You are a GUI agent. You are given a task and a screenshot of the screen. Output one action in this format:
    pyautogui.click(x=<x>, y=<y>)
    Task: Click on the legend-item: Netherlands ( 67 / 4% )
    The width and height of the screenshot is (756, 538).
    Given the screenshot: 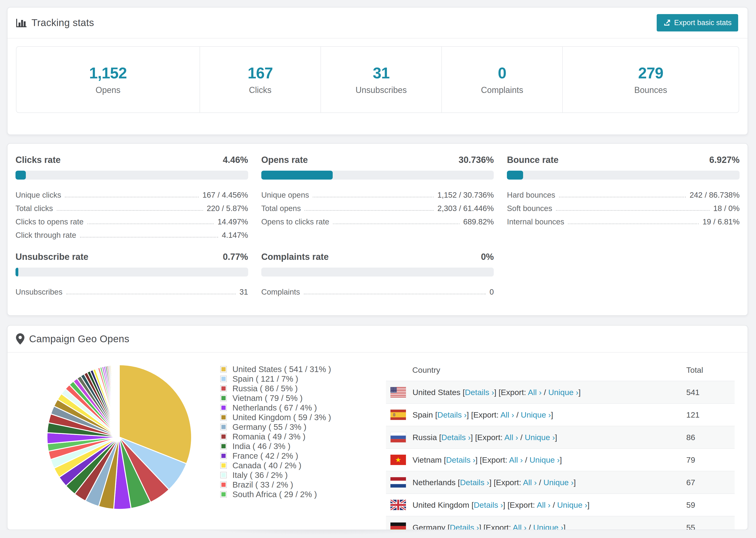 What is the action you would take?
    pyautogui.click(x=303, y=407)
    